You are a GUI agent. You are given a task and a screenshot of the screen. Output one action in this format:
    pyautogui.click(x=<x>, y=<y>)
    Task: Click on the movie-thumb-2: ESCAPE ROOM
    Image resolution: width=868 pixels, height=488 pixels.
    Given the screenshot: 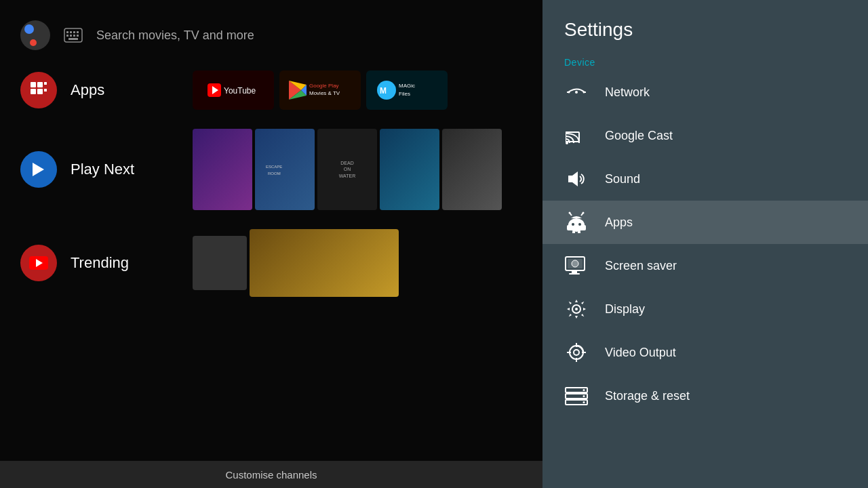 What is the action you would take?
    pyautogui.click(x=285, y=169)
    